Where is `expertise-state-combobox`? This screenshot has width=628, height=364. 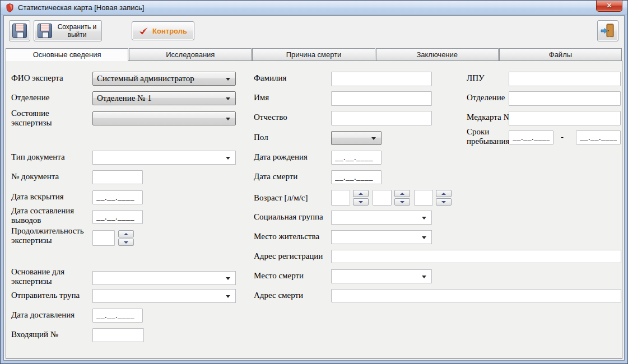
expertise-state-combobox is located at coordinates (164, 119).